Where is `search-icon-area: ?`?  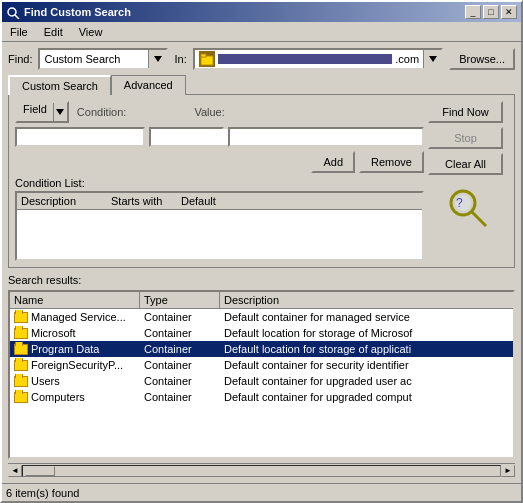 search-icon-area: ? is located at coordinates (468, 208).